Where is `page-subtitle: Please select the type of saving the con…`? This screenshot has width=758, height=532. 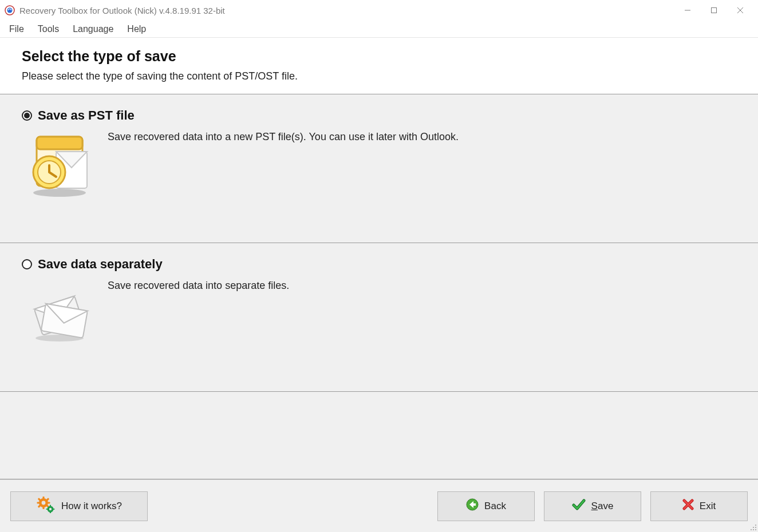 page-subtitle: Please select the type of saving the con… is located at coordinates (379, 77).